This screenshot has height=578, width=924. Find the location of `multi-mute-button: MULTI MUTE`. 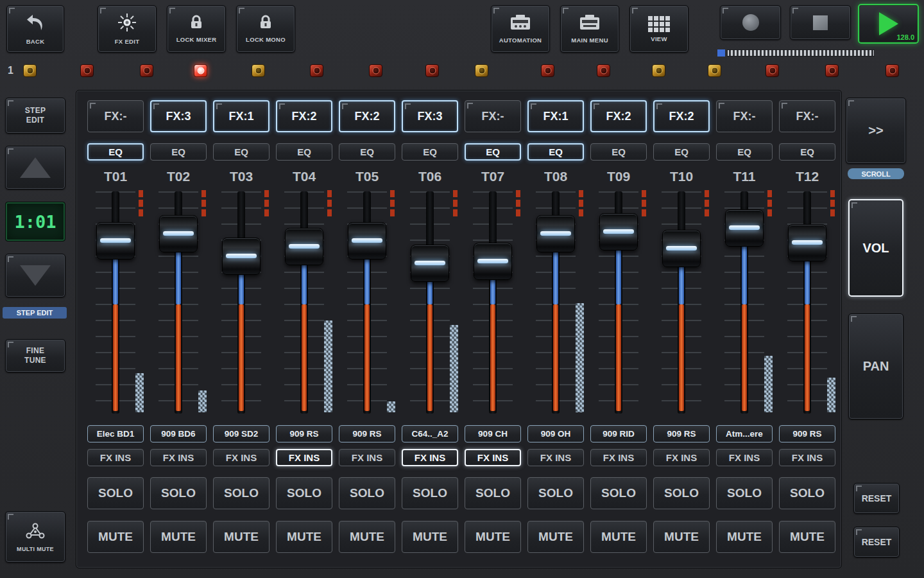

multi-mute-button: MULTI MUTE is located at coordinates (35, 537).